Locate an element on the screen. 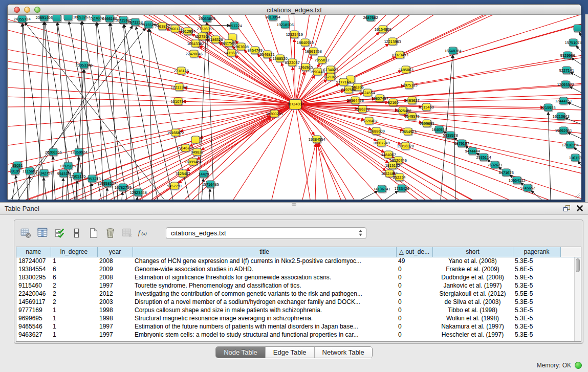 The image size is (588, 372). cell-short: Stergiakouli et al. (2012) is located at coordinates (473, 294).